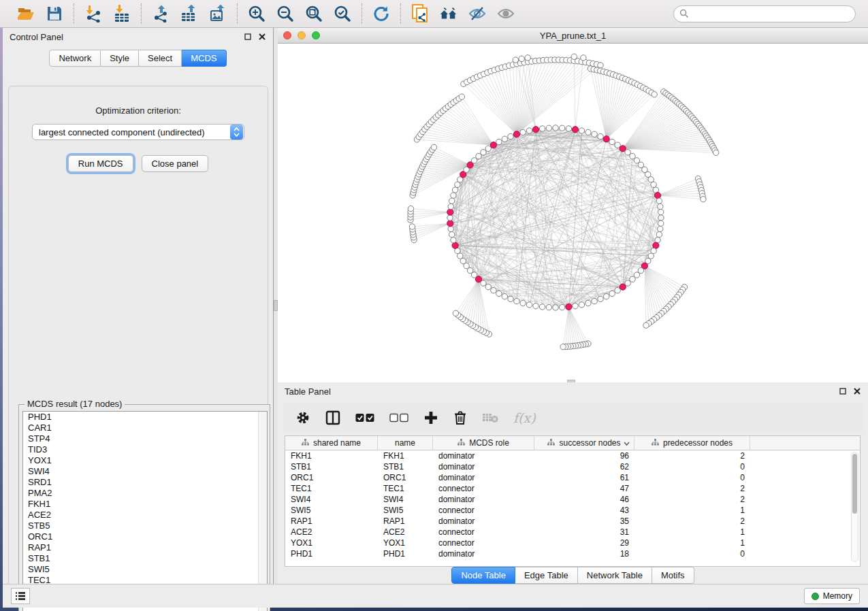 The height and width of the screenshot is (611, 868). What do you see at coordinates (204, 59) in the screenshot?
I see `tab-mcds: MCDS` at bounding box center [204, 59].